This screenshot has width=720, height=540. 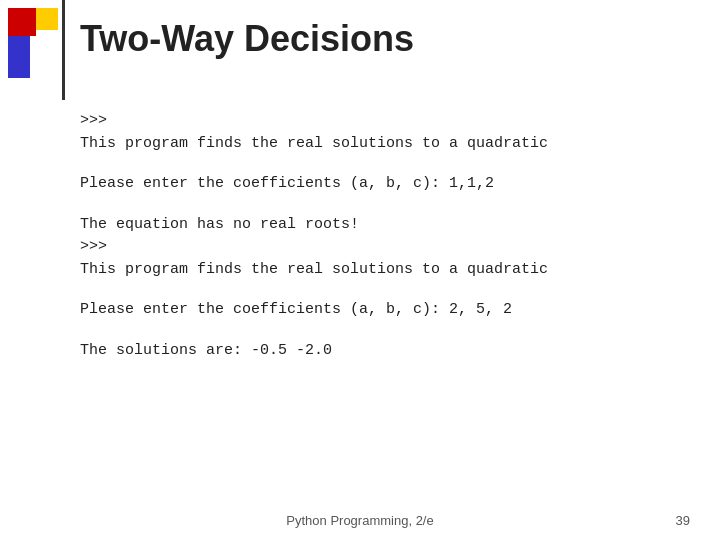 I want to click on decorative-blocks, so click(x=30, y=45).